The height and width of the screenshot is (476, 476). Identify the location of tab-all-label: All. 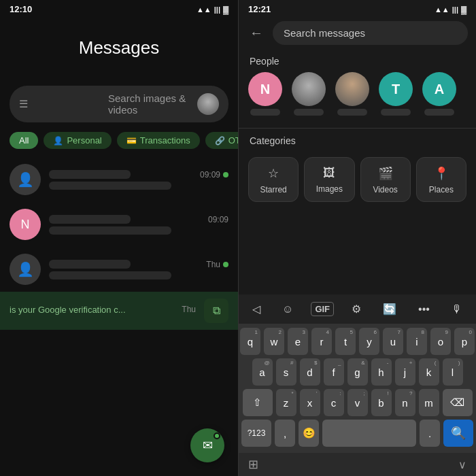
(24, 140).